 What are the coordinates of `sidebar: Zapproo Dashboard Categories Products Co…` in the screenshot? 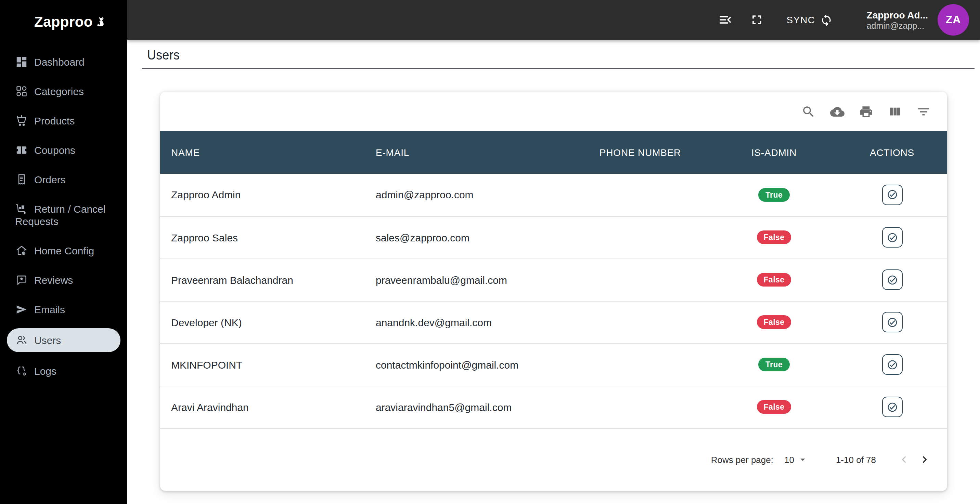 It's located at (64, 252).